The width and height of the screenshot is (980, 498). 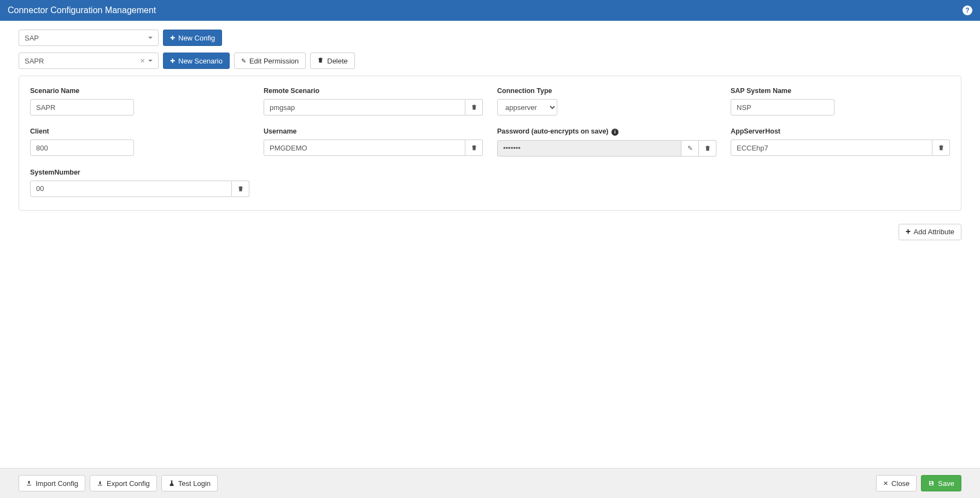 What do you see at coordinates (373, 101) in the screenshot?
I see `remote-scenario-field: Remote Scenario` at bounding box center [373, 101].